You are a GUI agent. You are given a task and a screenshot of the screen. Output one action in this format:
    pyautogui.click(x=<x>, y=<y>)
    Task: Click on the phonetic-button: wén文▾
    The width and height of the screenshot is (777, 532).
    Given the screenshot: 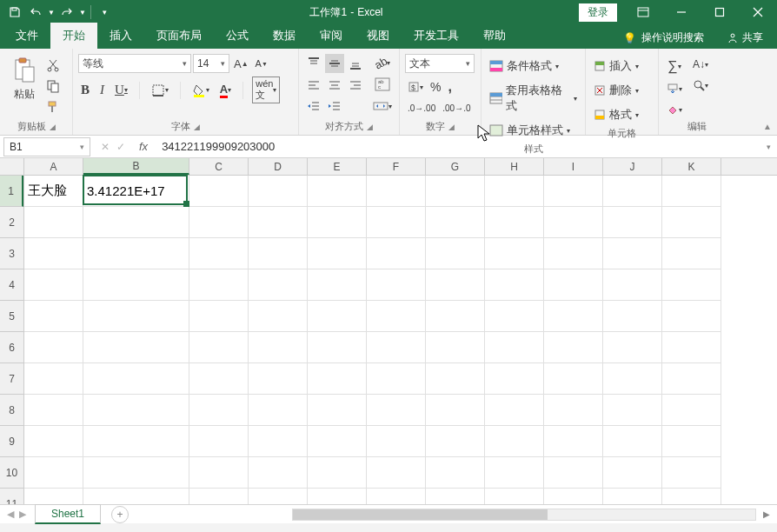 What is the action you would take?
    pyautogui.click(x=266, y=90)
    